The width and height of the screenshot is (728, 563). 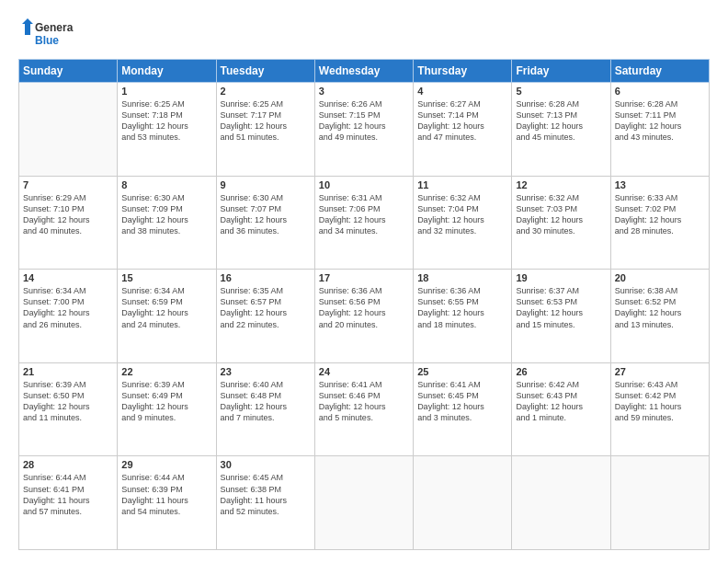 What do you see at coordinates (266, 495) in the screenshot?
I see `day-info: Sunrise: 6:45 AMSunset: 6:38 PMDaylight:…` at bounding box center [266, 495].